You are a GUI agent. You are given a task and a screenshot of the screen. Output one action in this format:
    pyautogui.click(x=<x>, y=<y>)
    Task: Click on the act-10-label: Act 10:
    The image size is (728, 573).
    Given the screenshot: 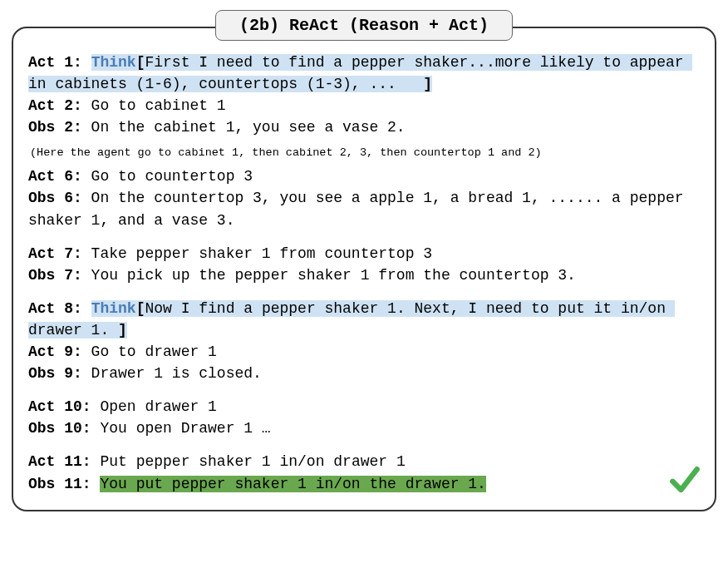 What is the action you would take?
    pyautogui.click(x=60, y=407)
    